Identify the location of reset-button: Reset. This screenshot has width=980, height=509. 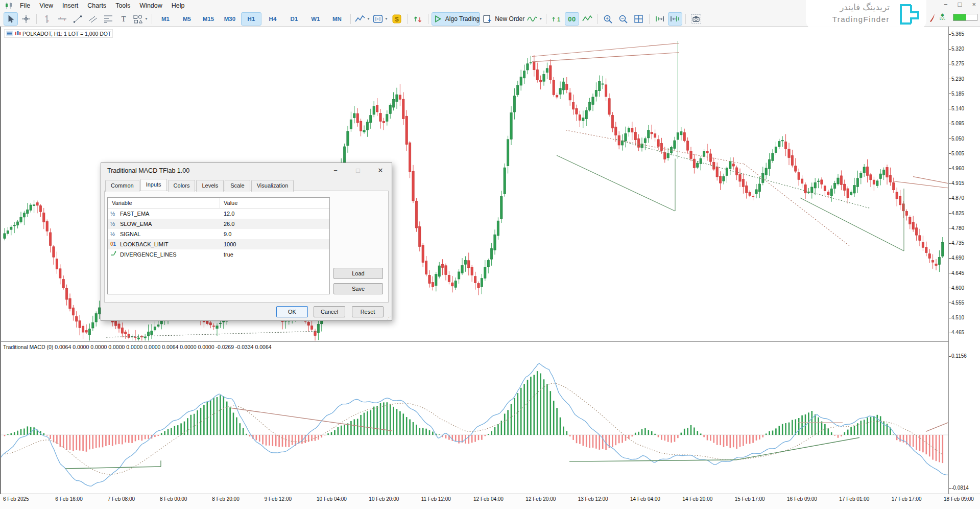
(368, 312).